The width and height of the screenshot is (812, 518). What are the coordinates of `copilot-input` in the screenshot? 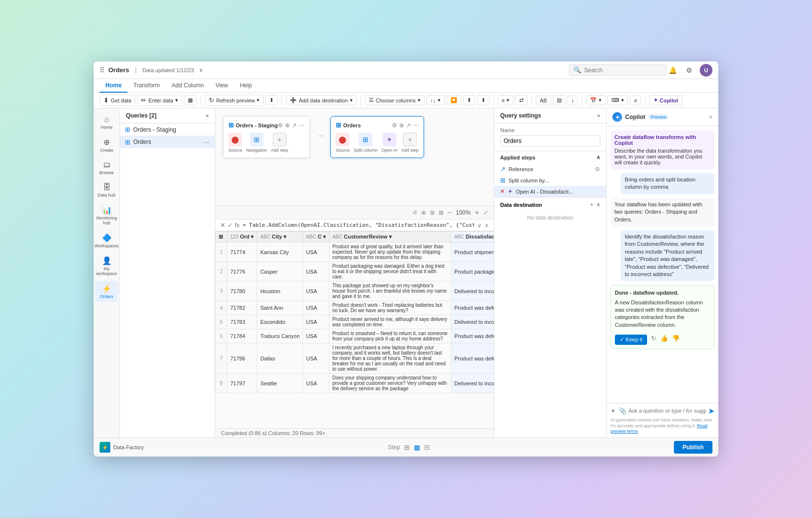 It's located at (668, 411).